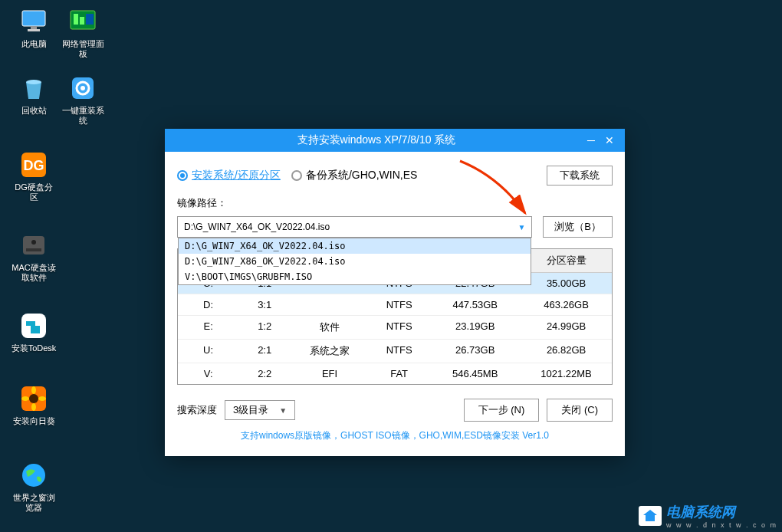  What do you see at coordinates (351, 227) in the screenshot?
I see `image-path-value: D:\G_WIN7_X64_OK_V2022.04.iso` at bounding box center [351, 227].